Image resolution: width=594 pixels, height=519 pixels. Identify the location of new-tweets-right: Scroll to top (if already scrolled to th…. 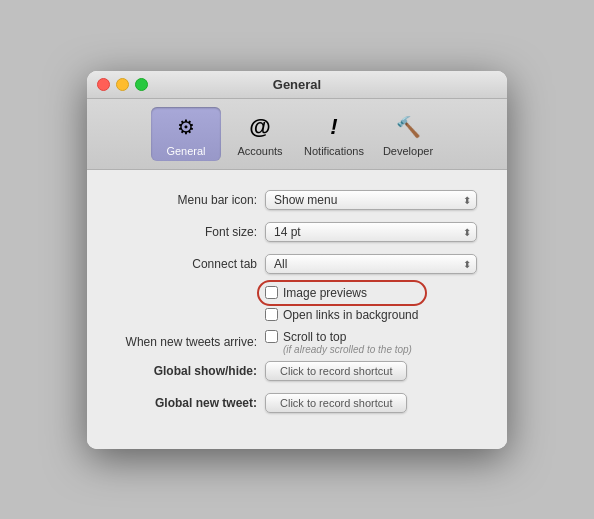
(338, 342).